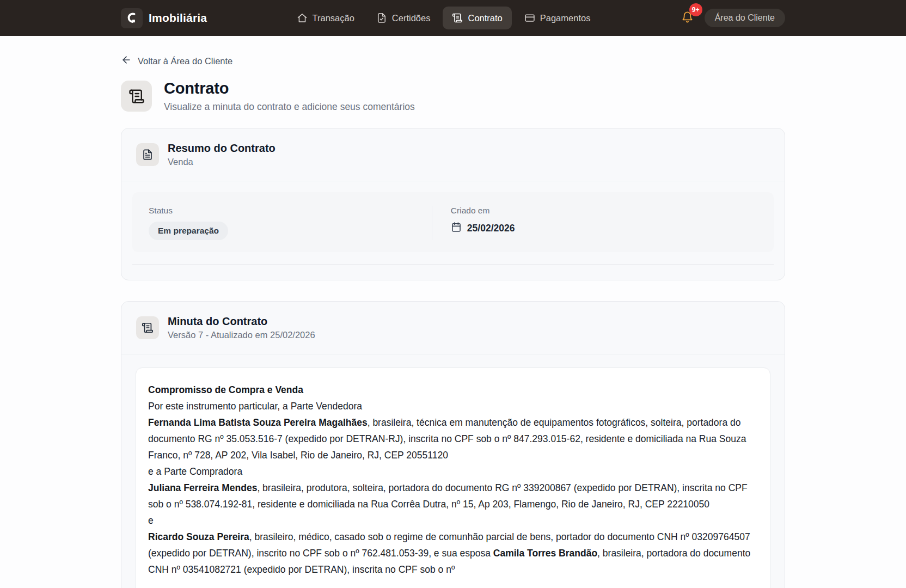  I want to click on status-badge: Em preparação, so click(188, 231).